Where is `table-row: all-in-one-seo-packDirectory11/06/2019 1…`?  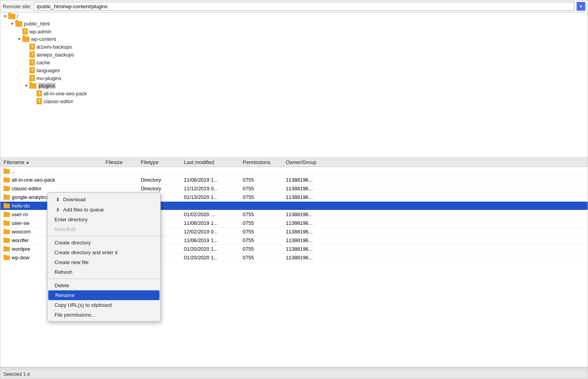 table-row: all-in-one-seo-packDirectory11/06/2019 1… is located at coordinates (294, 180).